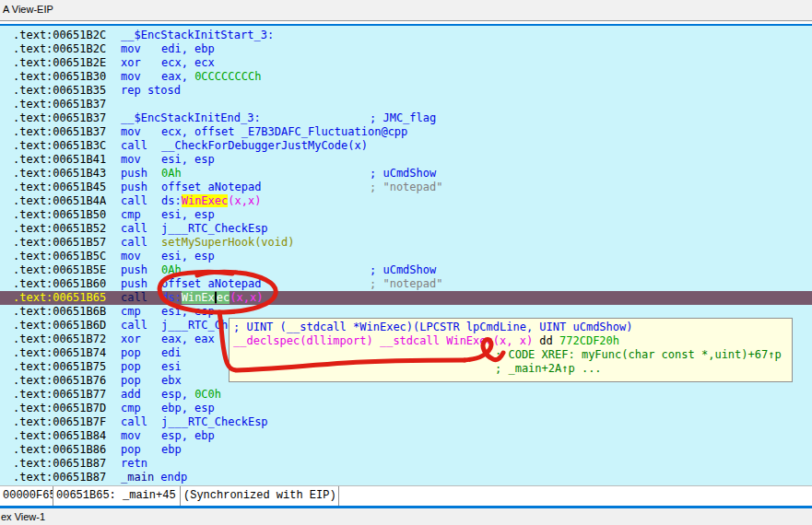 This screenshot has height=525, width=812. What do you see at coordinates (141, 63) in the screenshot?
I see `asm-token: xor` at bounding box center [141, 63].